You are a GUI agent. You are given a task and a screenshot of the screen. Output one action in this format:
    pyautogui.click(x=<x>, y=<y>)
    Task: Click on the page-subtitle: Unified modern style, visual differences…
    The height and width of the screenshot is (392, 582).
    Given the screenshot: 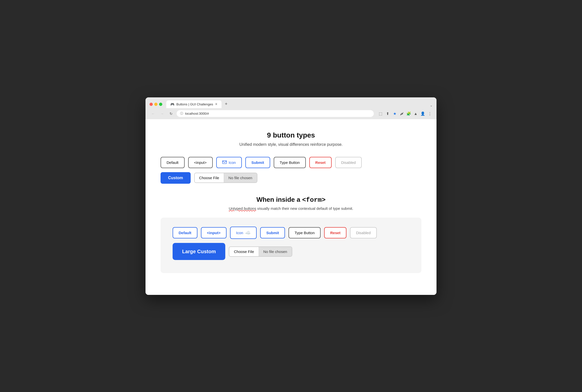 What is the action you would take?
    pyautogui.click(x=291, y=145)
    